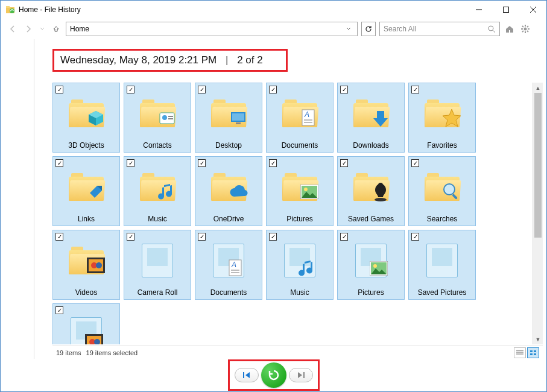 The image size is (547, 392). What do you see at coordinates (505, 10) in the screenshot?
I see `maximize-button` at bounding box center [505, 10].